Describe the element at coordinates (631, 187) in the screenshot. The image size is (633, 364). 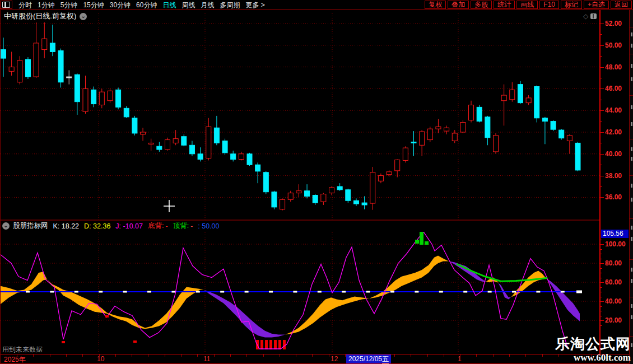
I see `right-sidebar-strip` at that location.